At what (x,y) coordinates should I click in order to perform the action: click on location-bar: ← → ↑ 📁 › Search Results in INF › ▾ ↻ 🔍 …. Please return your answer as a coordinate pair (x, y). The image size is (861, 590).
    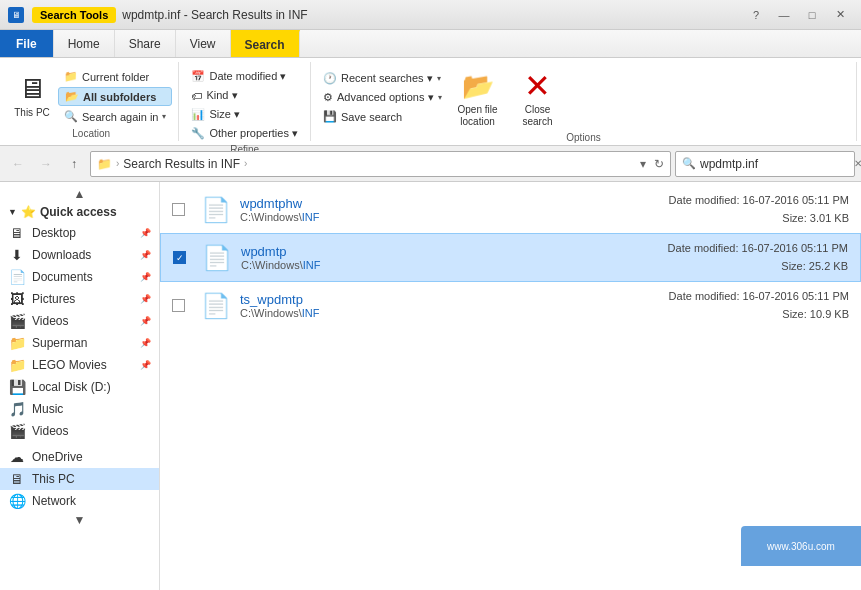
    Looking at the image, I should click on (430, 164).